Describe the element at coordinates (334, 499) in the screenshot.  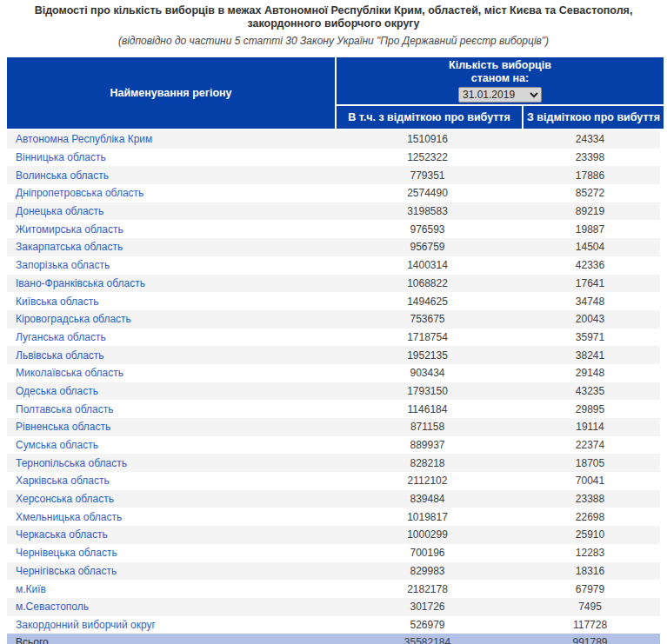
I see `table-row: Херсонська область 839484 23388` at that location.